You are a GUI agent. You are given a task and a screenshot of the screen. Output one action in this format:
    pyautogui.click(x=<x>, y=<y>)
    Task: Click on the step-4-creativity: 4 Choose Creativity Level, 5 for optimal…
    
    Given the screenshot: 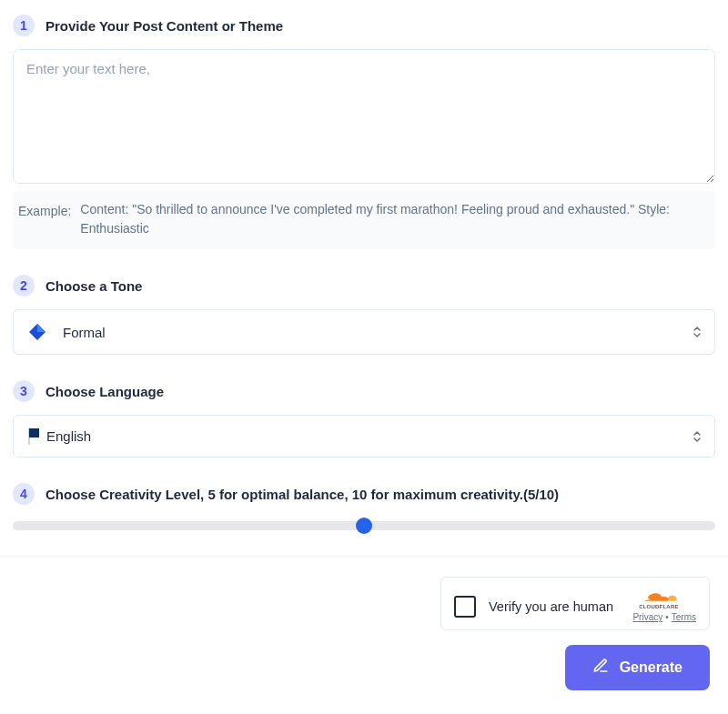 What is the action you would take?
    pyautogui.click(x=364, y=507)
    